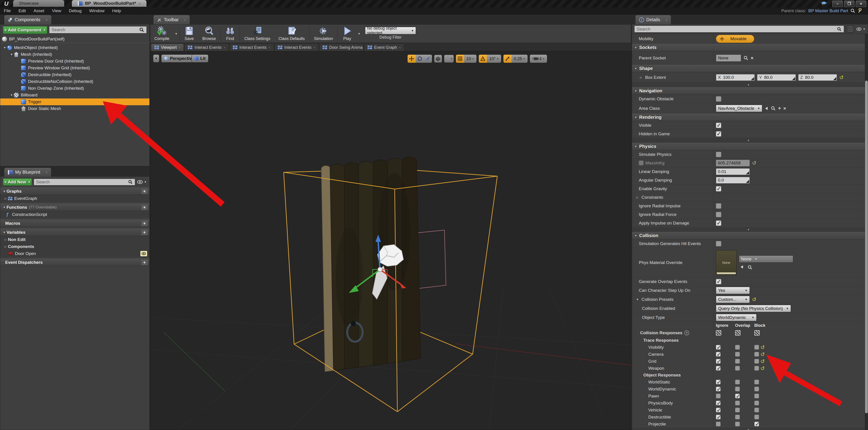  Describe the element at coordinates (257, 34) in the screenshot. I see `class-settings-button: Class Settings` at that location.